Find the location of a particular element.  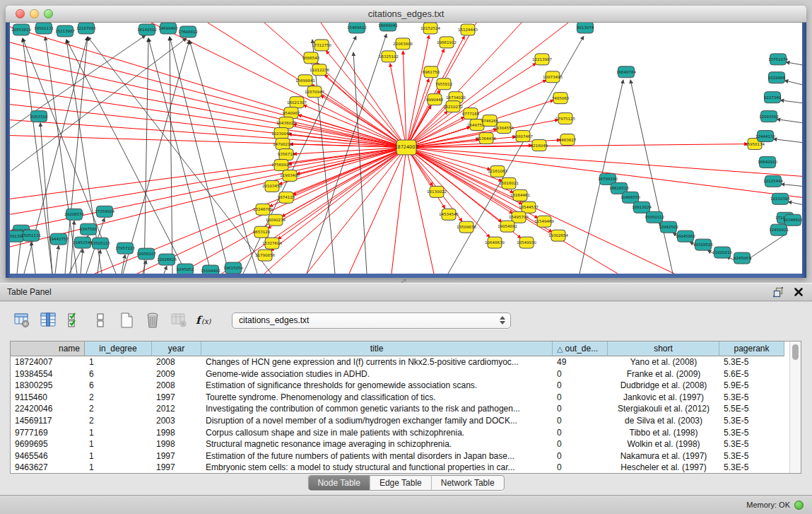

cell-year: 2009 is located at coordinates (177, 375).